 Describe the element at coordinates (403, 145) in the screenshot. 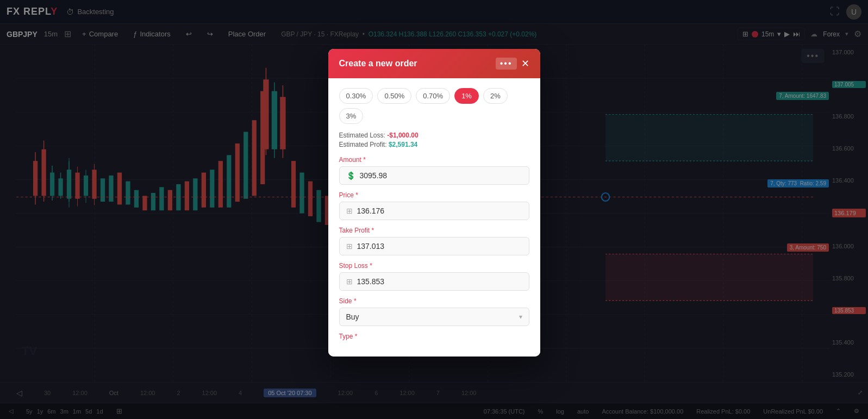

I see `estimated-profit-value: $2,591.34` at that location.